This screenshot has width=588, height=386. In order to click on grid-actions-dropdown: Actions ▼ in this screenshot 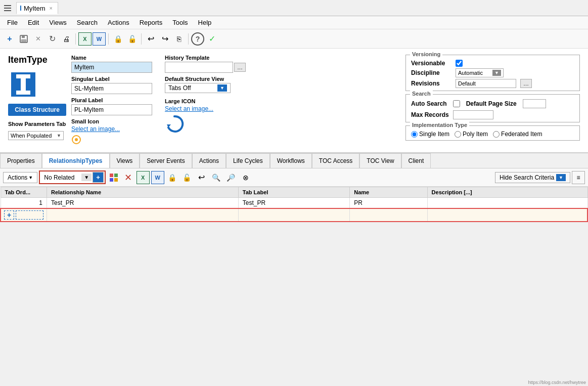, I will do `click(20, 178)`.